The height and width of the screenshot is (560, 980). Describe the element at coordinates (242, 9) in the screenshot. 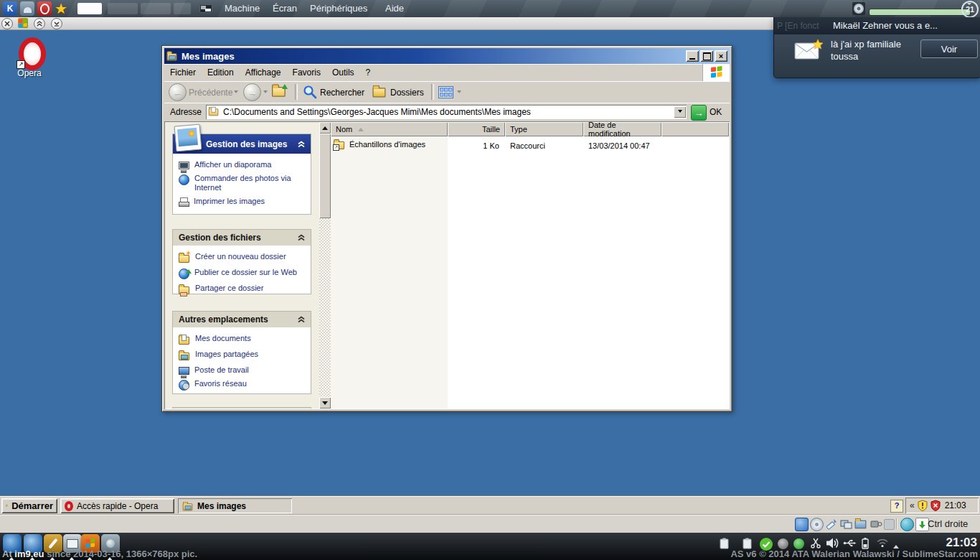

I see `vbox-menu-machine: Machine` at that location.